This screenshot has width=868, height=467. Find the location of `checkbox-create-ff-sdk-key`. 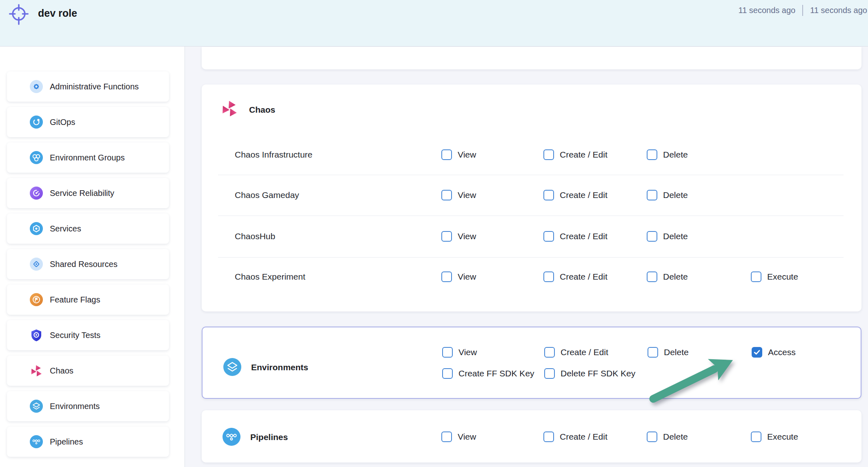

checkbox-create-ff-sdk-key is located at coordinates (447, 374).